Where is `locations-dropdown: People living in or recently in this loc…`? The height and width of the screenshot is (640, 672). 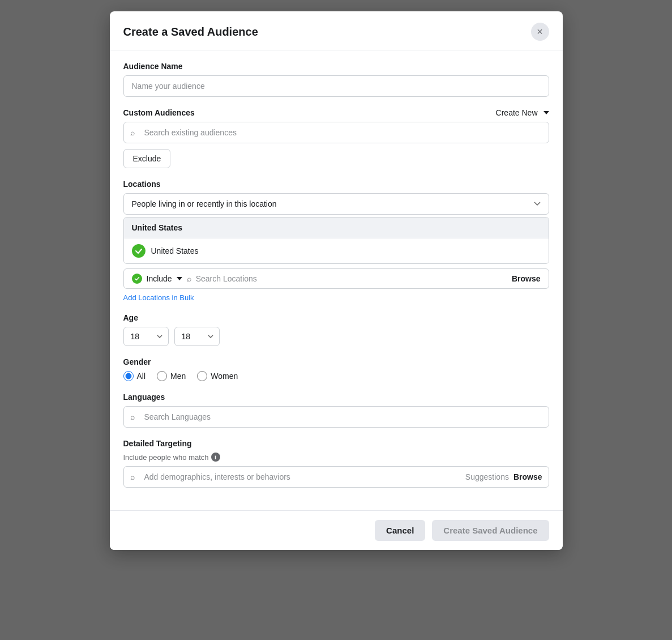
locations-dropdown: People living in or recently in this loc… is located at coordinates (336, 204).